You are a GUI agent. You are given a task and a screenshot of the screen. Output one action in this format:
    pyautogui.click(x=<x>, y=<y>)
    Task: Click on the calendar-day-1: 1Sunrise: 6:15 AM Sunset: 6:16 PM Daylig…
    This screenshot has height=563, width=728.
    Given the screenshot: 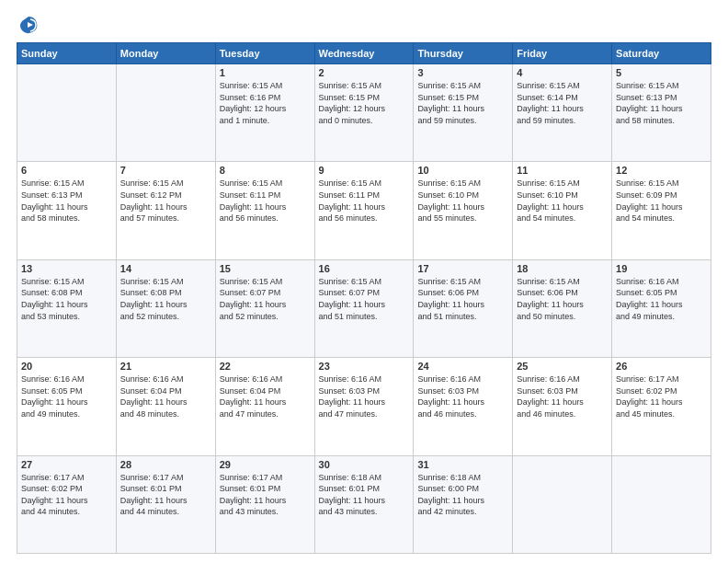 What is the action you would take?
    pyautogui.click(x=265, y=113)
    